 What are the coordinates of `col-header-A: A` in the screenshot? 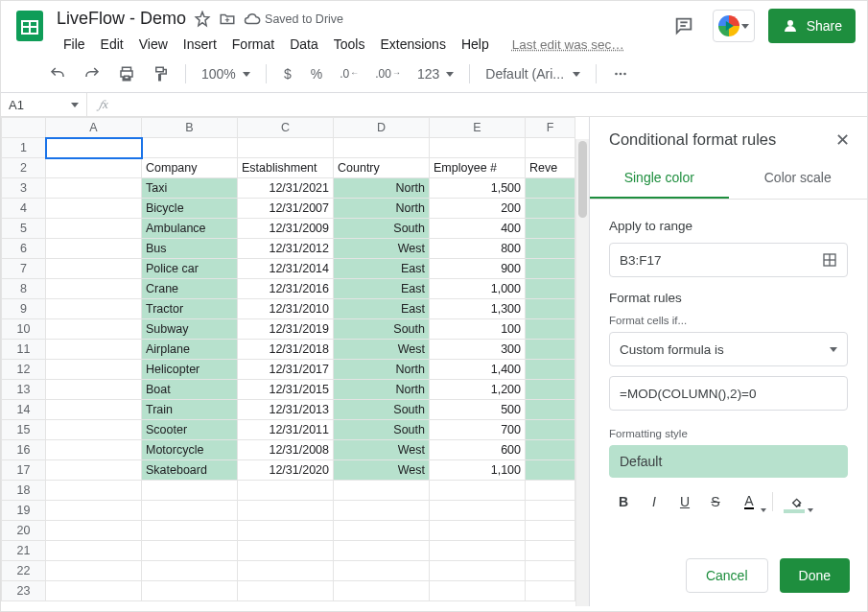 It's located at (94, 129).